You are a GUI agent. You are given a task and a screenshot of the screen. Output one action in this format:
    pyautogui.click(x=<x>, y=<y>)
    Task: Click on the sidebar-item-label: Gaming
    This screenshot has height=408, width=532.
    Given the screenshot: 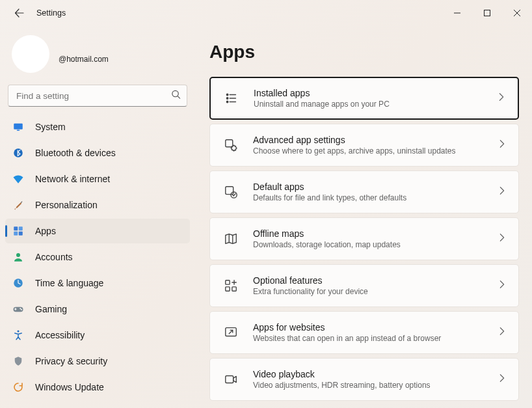 What is the action you would take?
    pyautogui.click(x=51, y=309)
    